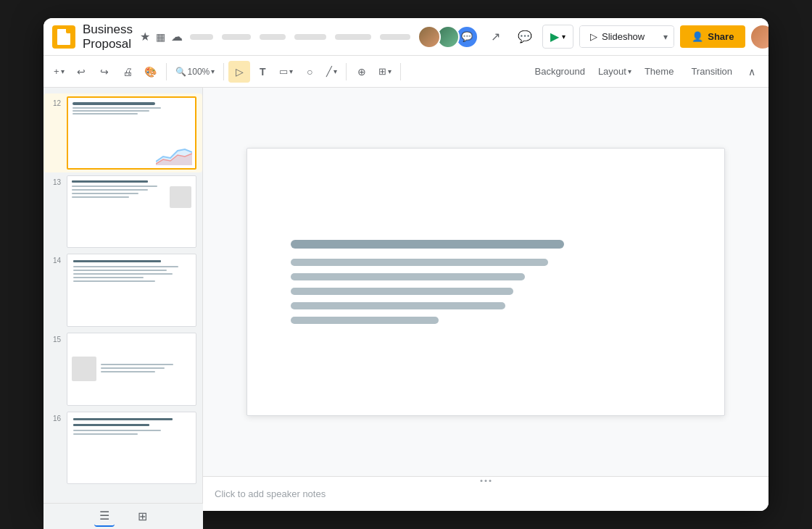 The height and width of the screenshot is (529, 812). Describe the element at coordinates (104, 72) in the screenshot. I see `redo-button: ↪` at that location.